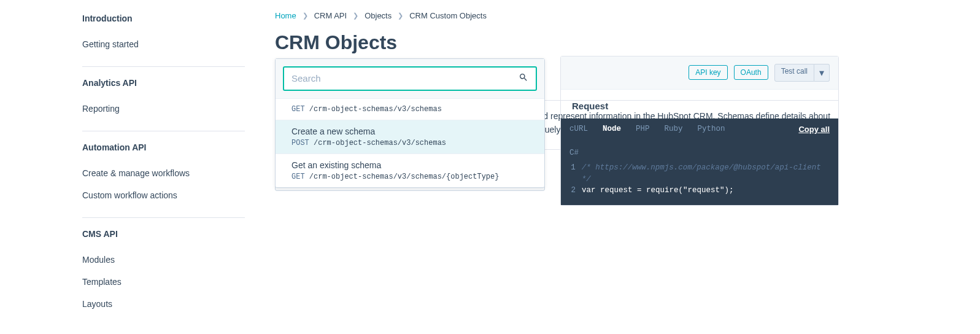  Describe the element at coordinates (163, 173) in the screenshot. I see `sidebar-item-workflows: Create & manage workflows` at that location.